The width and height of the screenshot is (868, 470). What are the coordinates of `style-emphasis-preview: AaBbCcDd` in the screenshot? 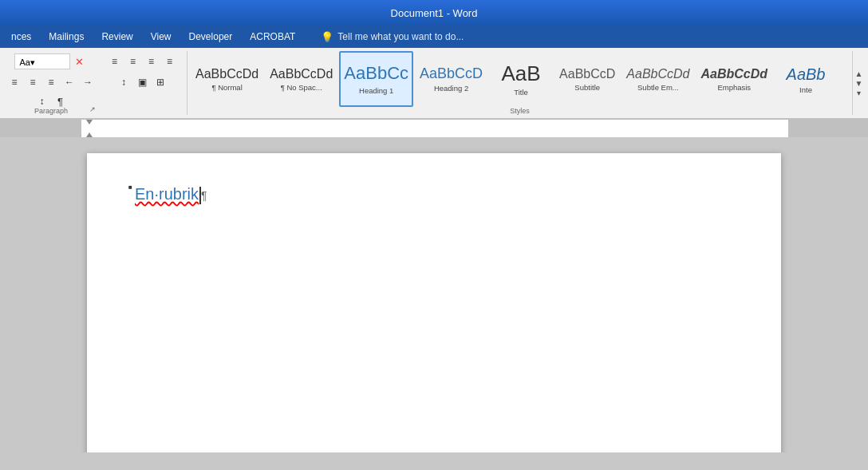 It's located at (734, 73).